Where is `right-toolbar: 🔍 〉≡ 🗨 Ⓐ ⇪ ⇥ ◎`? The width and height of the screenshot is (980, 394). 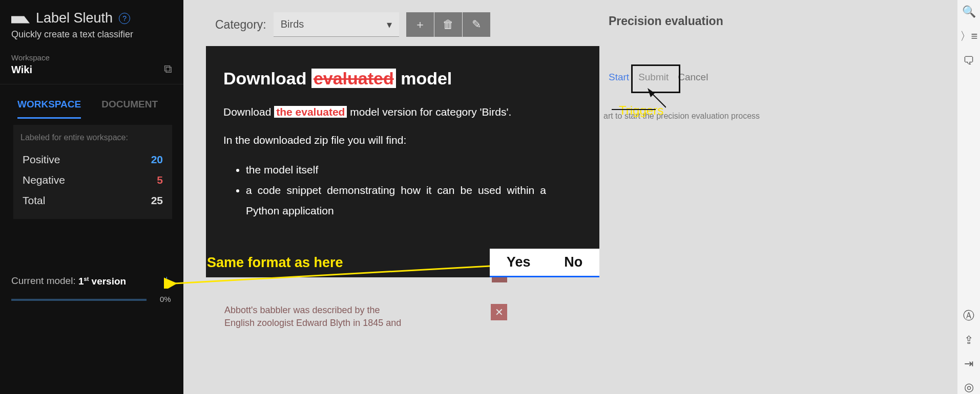
right-toolbar: 🔍 〉≡ 🗨 Ⓐ ⇪ ⇥ ◎ is located at coordinates (969, 197).